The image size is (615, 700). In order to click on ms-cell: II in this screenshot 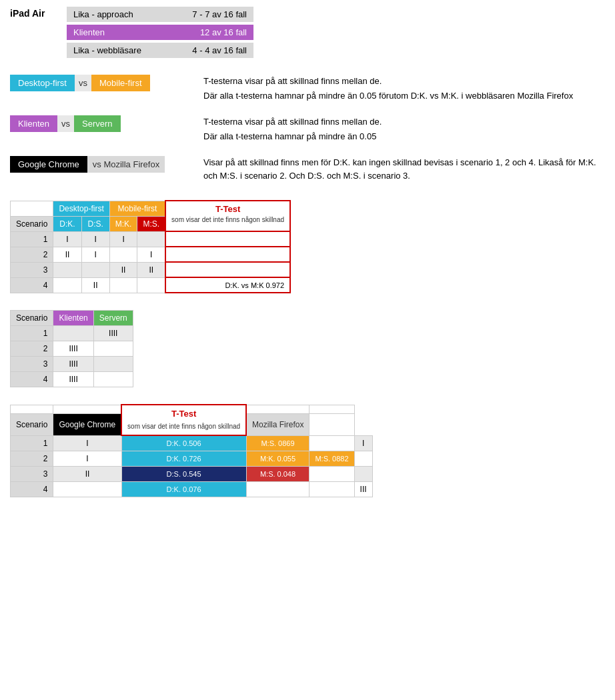, I will do `click(151, 269)`.